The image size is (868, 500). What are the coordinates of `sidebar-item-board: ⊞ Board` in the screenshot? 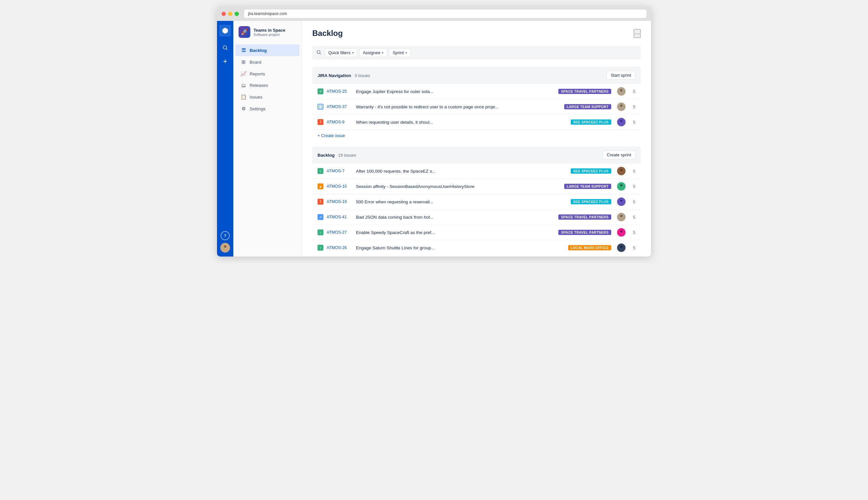 It's located at (267, 62).